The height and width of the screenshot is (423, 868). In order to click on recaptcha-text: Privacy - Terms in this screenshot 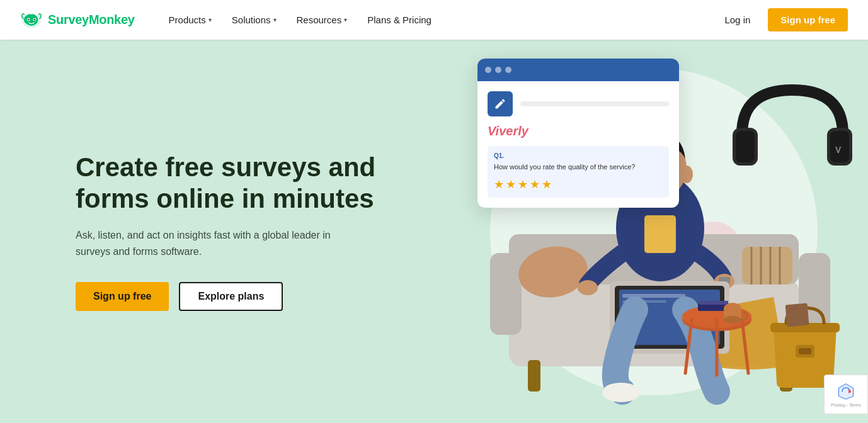, I will do `click(846, 405)`.